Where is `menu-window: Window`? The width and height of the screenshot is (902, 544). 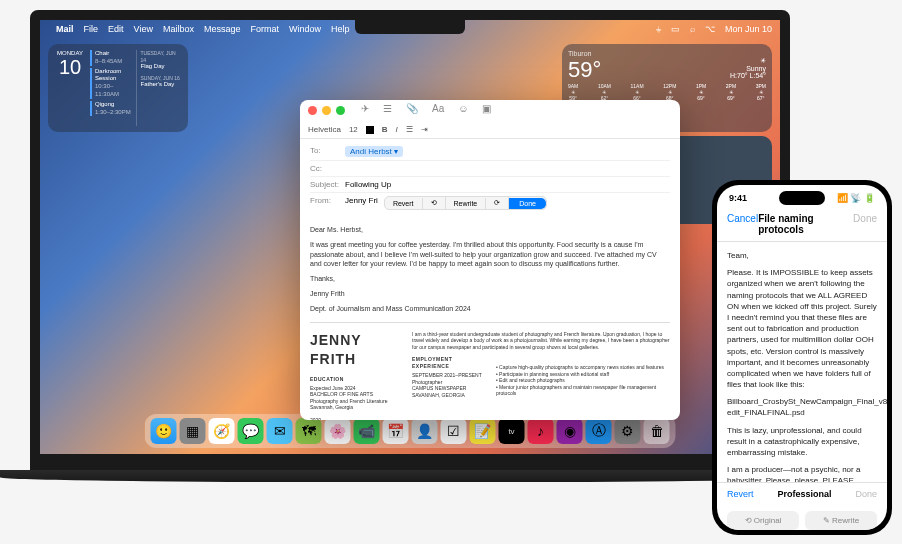 menu-window: Window is located at coordinates (305, 29).